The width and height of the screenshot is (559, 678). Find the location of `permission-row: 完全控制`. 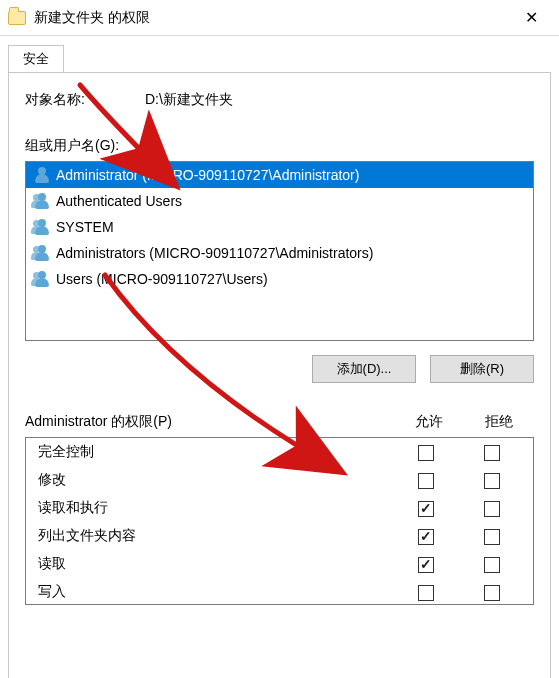

permission-row: 完全控制 is located at coordinates (280, 452).